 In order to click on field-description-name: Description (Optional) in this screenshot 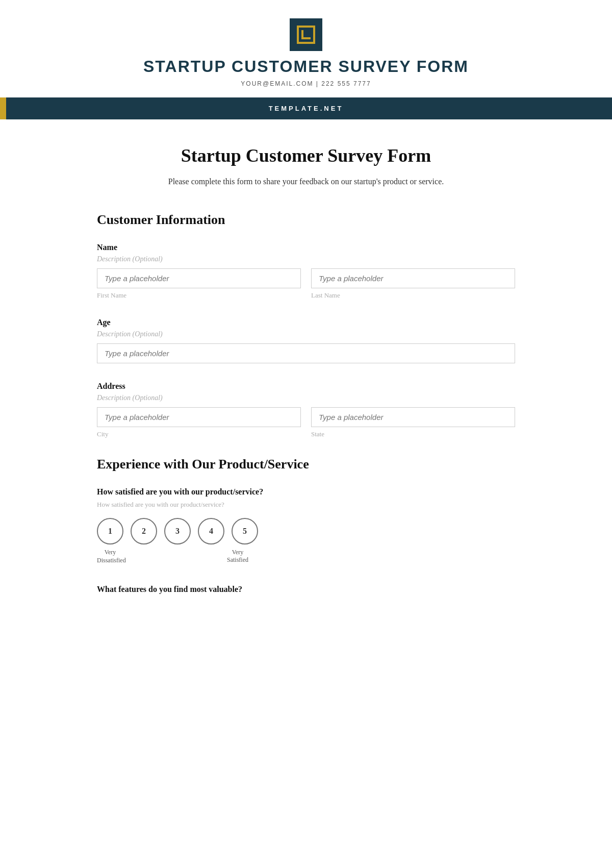, I will do `click(306, 259)`.